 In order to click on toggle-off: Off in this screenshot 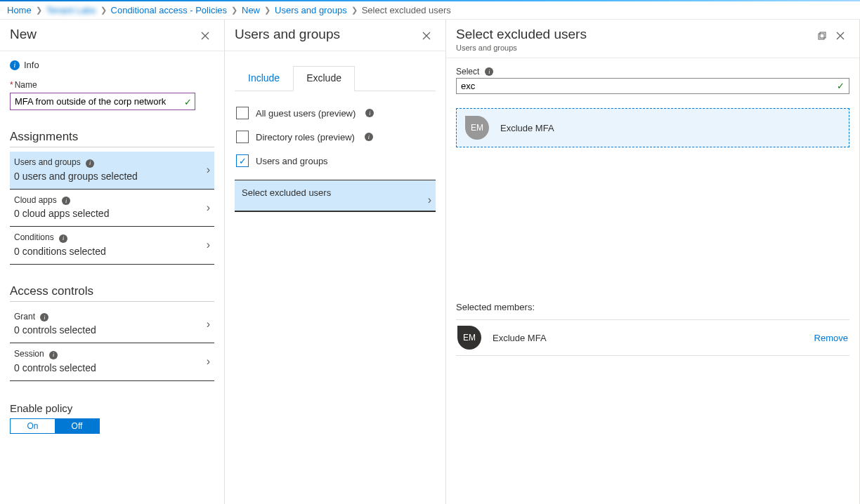, I will do `click(77, 426)`.